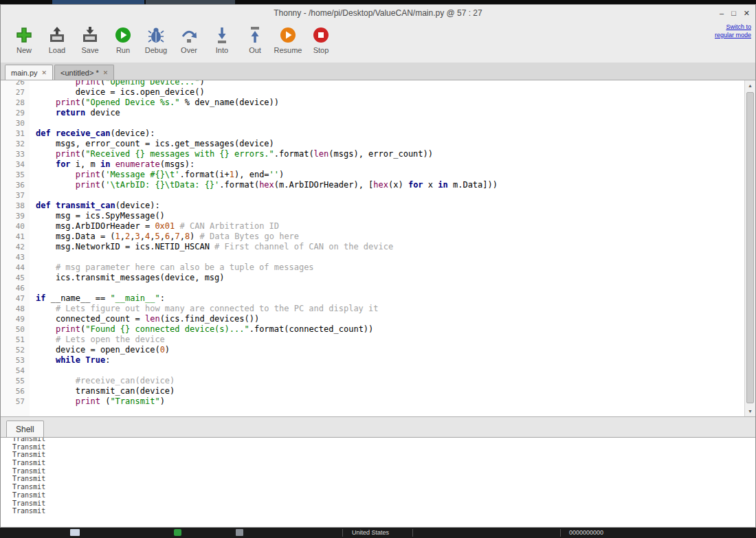  Describe the element at coordinates (57, 40) in the screenshot. I see `load-button: Load` at that location.